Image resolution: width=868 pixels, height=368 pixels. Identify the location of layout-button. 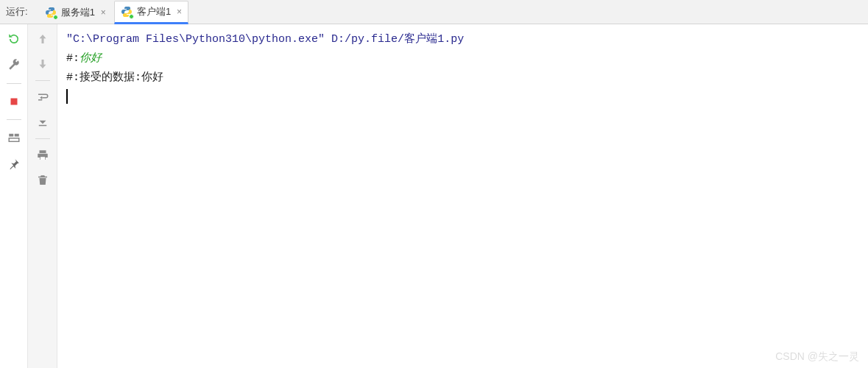
(14, 138).